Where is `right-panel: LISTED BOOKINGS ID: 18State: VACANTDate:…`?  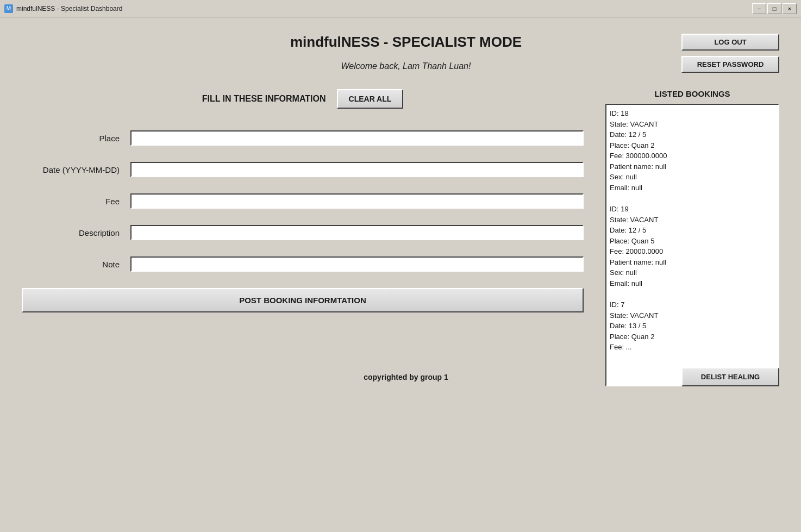 right-panel: LISTED BOOKINGS ID: 18State: VACANTDate:… is located at coordinates (692, 238).